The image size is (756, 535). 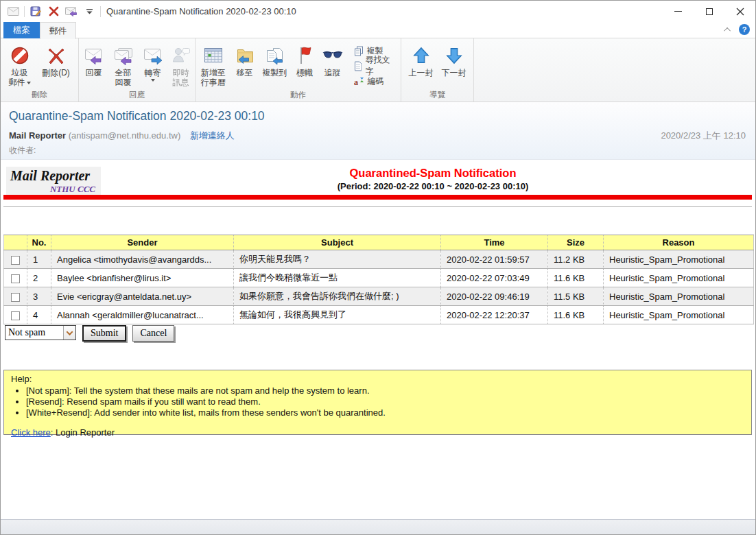 What do you see at coordinates (89, 12) in the screenshot?
I see `qat-customize-icon` at bounding box center [89, 12].